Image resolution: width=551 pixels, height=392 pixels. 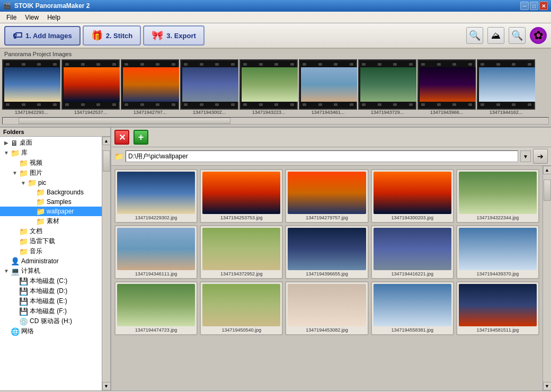 What do you see at coordinates (106, 141) in the screenshot?
I see `scrollbar-up-button: ▲` at bounding box center [106, 141].